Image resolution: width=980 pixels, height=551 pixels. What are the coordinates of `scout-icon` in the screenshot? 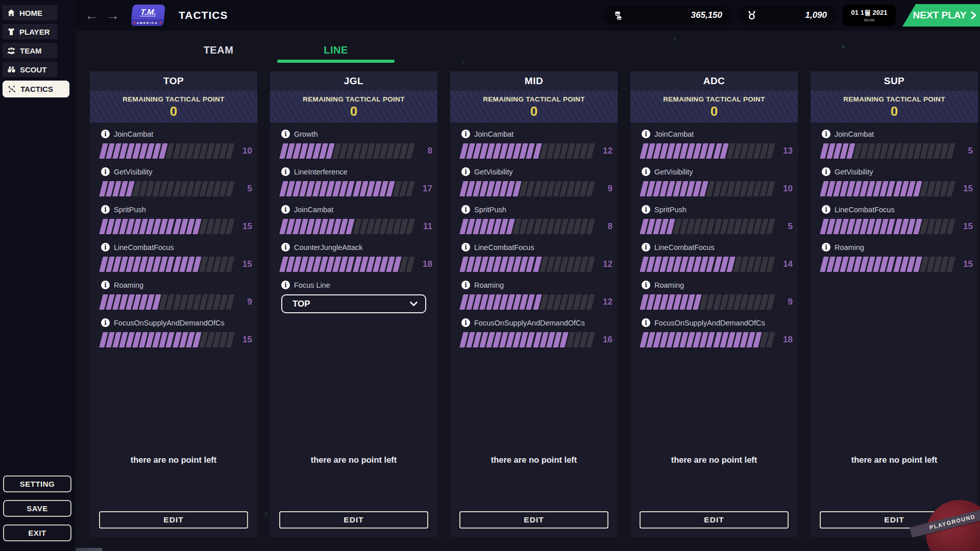 It's located at (11, 69).